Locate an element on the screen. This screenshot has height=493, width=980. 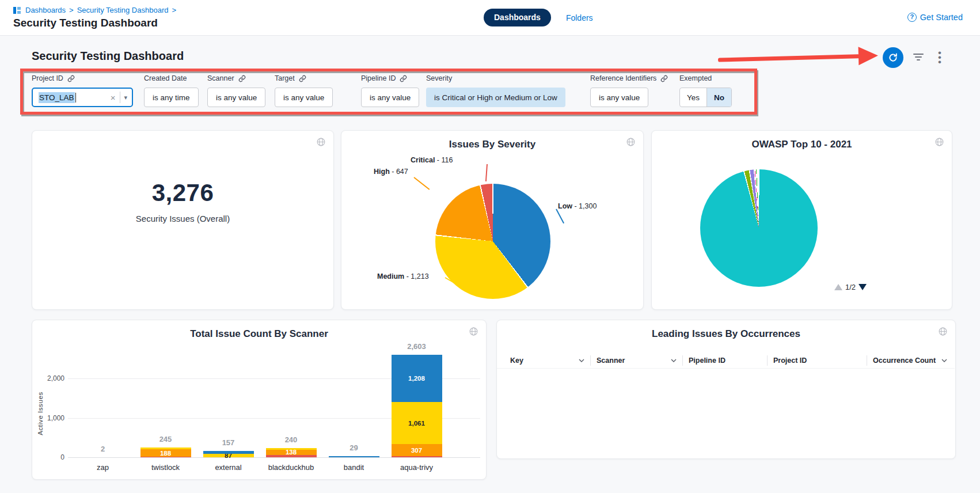
pagination-down-icon is located at coordinates (863, 287).